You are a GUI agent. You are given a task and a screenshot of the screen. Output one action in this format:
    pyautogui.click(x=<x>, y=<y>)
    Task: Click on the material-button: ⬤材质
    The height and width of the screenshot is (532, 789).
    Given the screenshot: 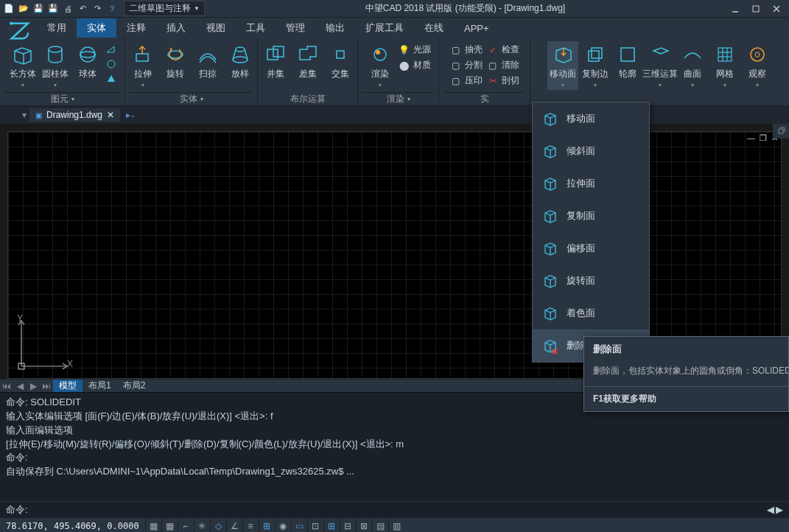 What is the action you would take?
    pyautogui.click(x=415, y=65)
    